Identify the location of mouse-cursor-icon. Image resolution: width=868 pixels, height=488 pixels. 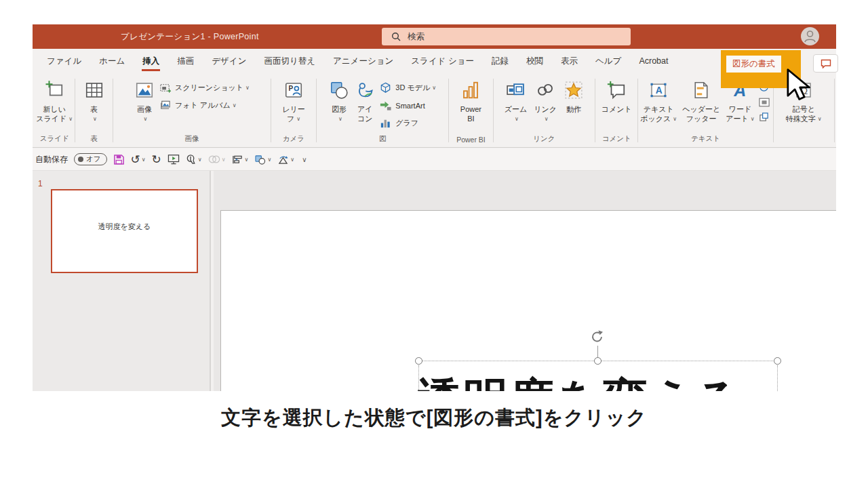
(800, 85).